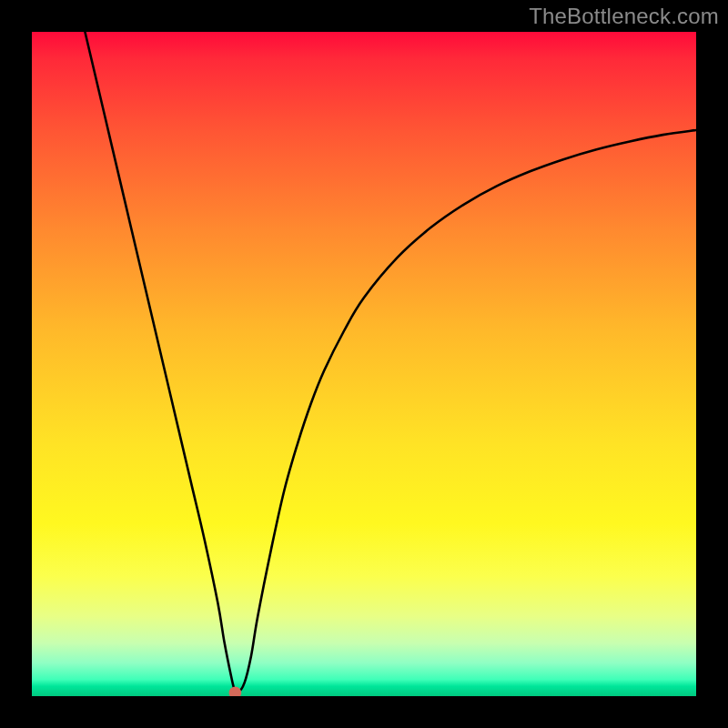 This screenshot has width=728, height=728. What do you see at coordinates (624, 16) in the screenshot?
I see `watermark-text: TheBottleneck.com` at bounding box center [624, 16].